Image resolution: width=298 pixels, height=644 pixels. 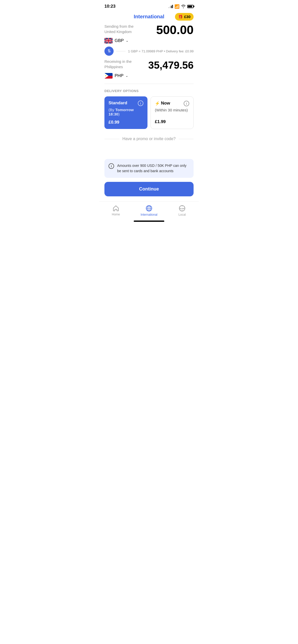 What do you see at coordinates (126, 122) in the screenshot?
I see `delivery-standard-price: £0.99` at bounding box center [126, 122].